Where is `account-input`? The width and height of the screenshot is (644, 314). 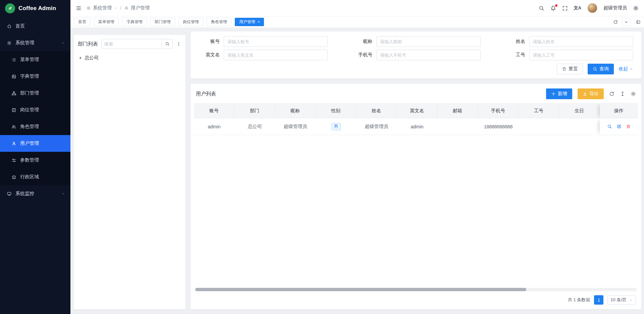
account-input is located at coordinates (276, 42).